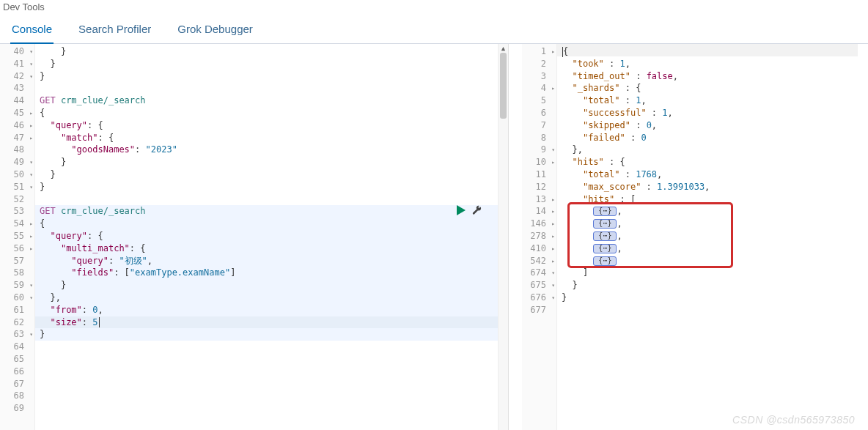 Image resolution: width=868 pixels, height=430 pixels. What do you see at coordinates (619, 223) in the screenshot?
I see `code-token: ,` at bounding box center [619, 223].